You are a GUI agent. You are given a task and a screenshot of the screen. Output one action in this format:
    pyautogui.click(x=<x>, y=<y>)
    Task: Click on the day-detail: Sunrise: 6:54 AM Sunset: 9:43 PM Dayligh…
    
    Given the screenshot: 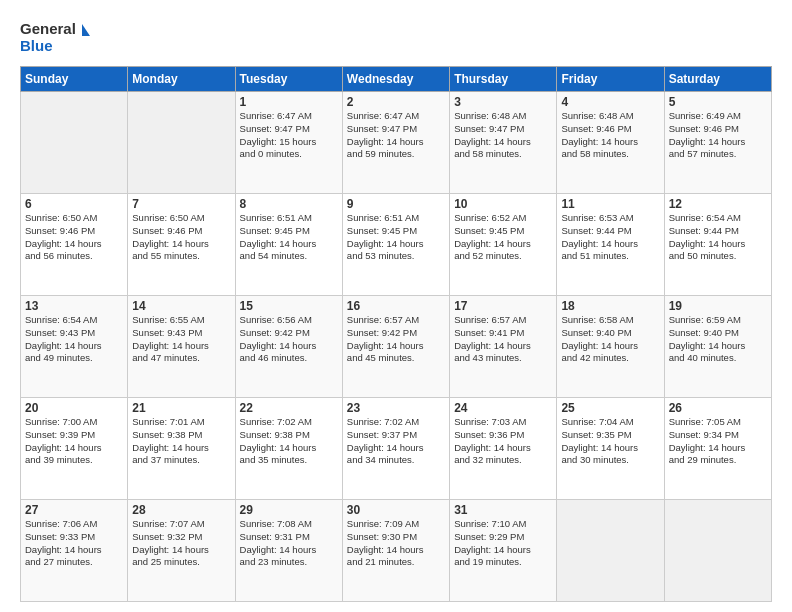 What is the action you would take?
    pyautogui.click(x=74, y=340)
    